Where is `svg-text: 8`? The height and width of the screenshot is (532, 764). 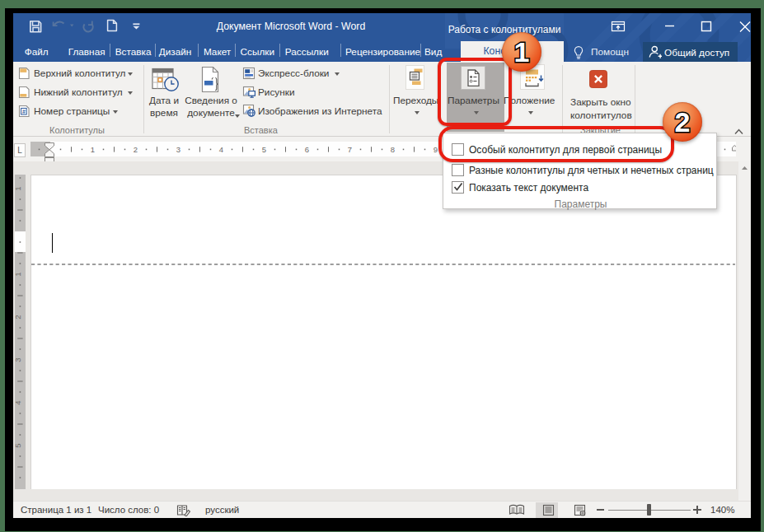 svg-text: 8 is located at coordinates (392, 150).